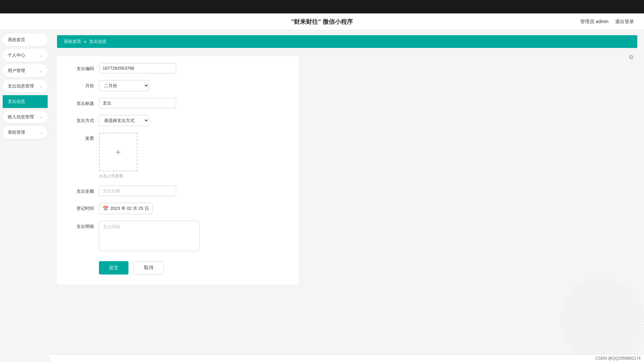 This screenshot has height=362, width=644. I want to click on note-row: 支出明细, so click(178, 236).